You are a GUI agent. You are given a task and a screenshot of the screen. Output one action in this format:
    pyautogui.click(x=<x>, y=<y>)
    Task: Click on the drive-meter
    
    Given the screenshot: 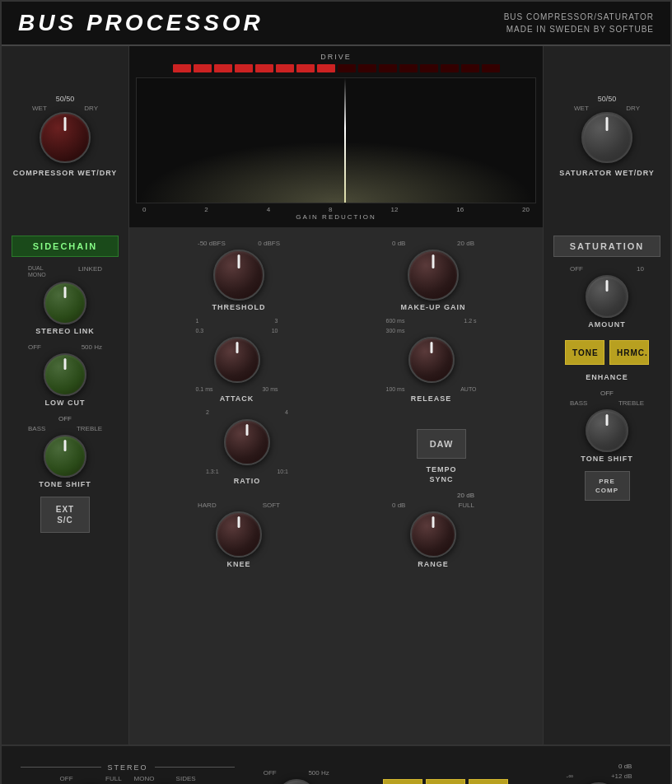 What is the action you would take?
    pyautogui.click(x=336, y=68)
    